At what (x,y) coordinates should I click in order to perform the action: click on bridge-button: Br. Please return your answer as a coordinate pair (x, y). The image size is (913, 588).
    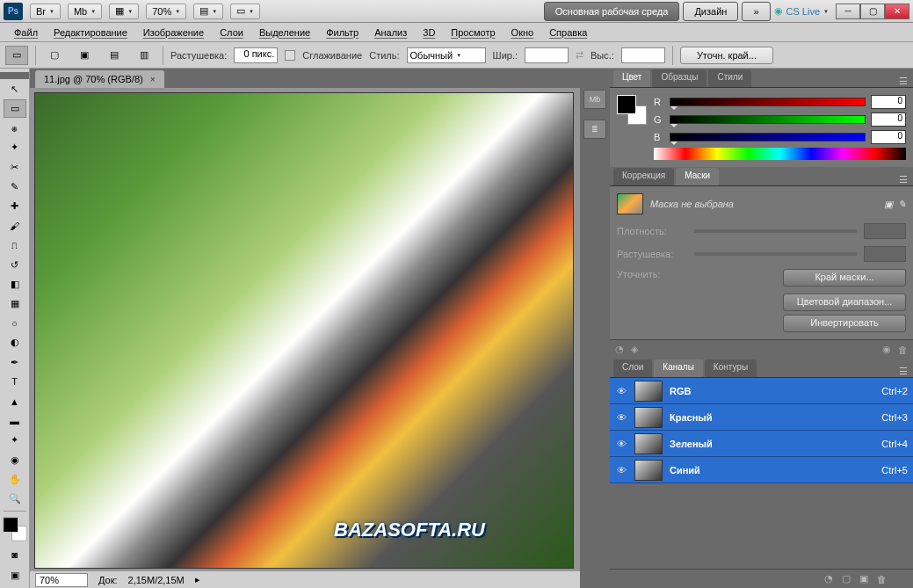
    Looking at the image, I should click on (46, 11).